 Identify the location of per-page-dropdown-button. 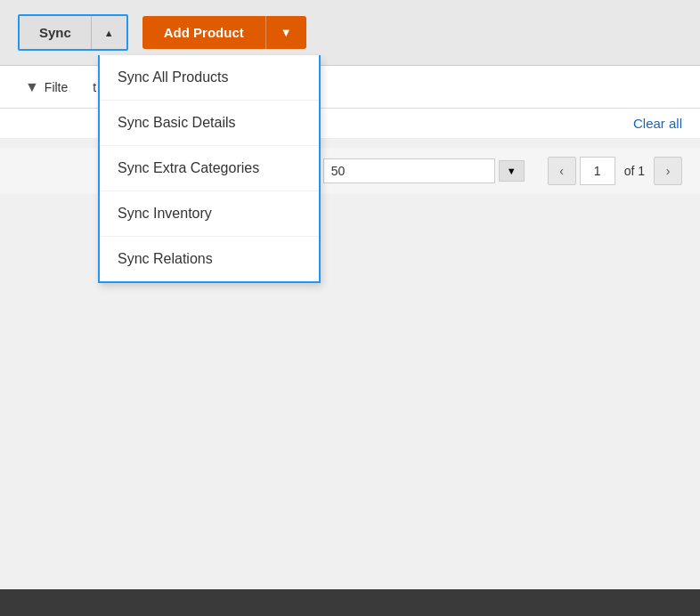
(511, 171).